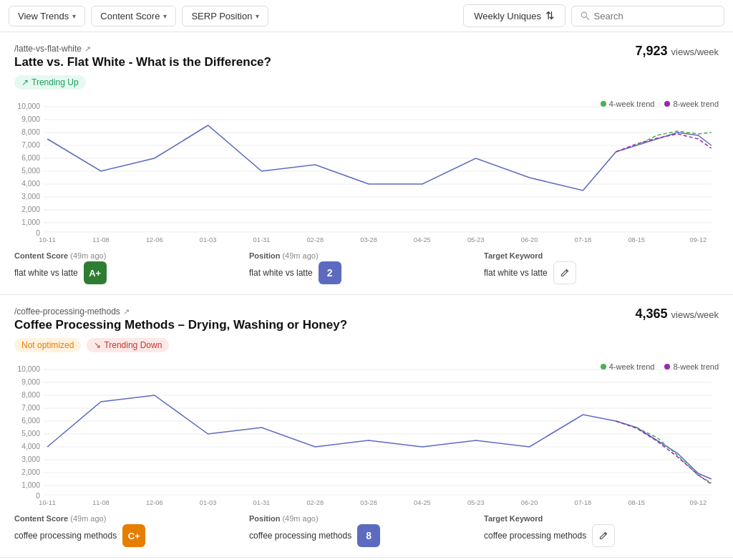  I want to click on badges: Not optimized ↘ Trending Down, so click(180, 345).